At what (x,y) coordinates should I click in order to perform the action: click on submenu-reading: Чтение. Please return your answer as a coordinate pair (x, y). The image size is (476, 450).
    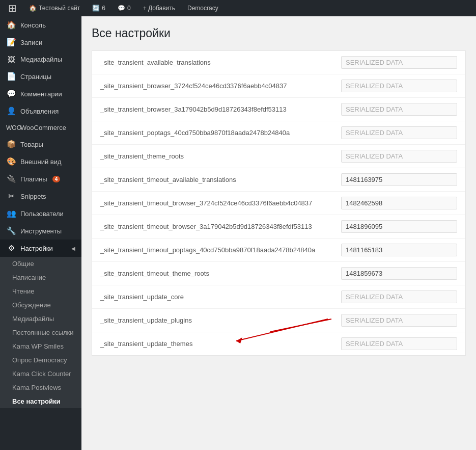
    Looking at the image, I should click on (41, 292).